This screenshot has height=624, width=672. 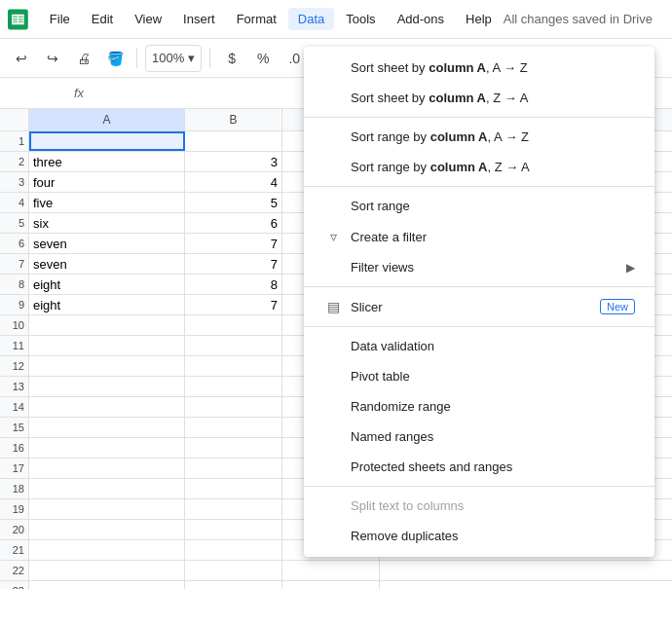 I want to click on row-number: 20, so click(x=15, y=530).